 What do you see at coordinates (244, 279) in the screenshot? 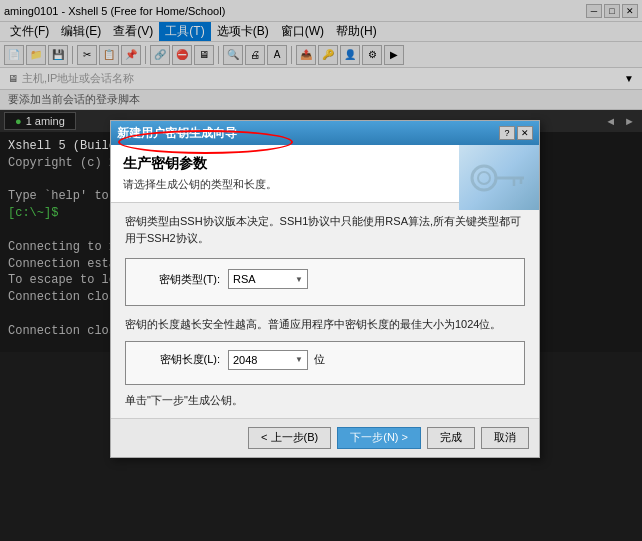
I see `key-type-value: RSA` at bounding box center [244, 279].